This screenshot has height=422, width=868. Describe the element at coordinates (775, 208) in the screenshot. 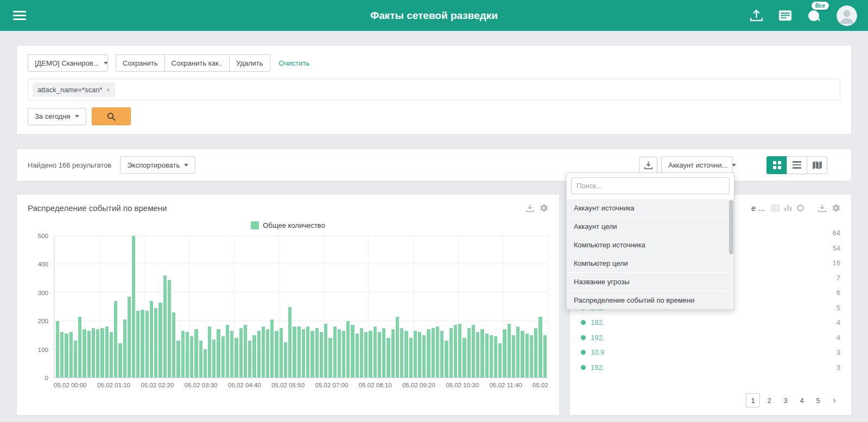

I see `table-view-icon` at that location.